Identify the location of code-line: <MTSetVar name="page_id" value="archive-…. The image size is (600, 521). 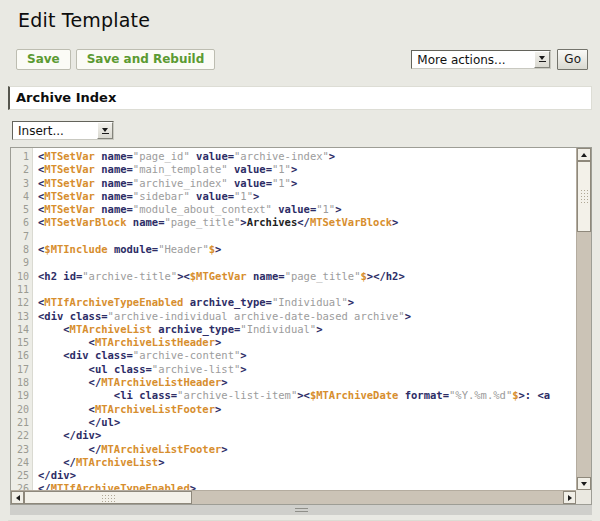
(307, 156).